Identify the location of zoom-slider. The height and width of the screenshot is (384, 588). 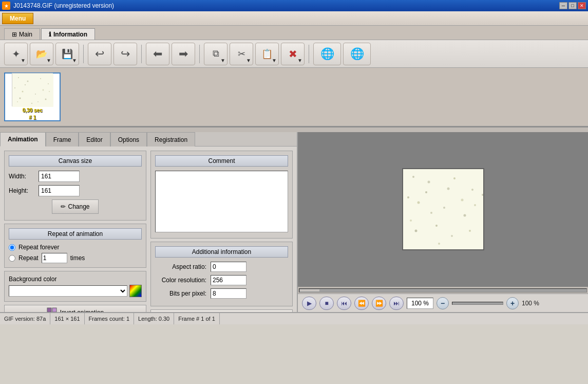
(478, 303).